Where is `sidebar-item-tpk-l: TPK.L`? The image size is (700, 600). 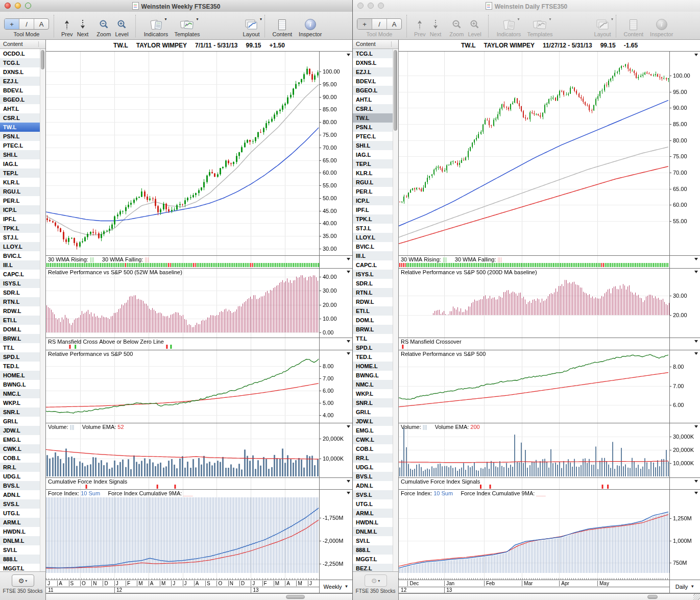
sidebar-item-tpk-l: TPK.L is located at coordinates (376, 219).